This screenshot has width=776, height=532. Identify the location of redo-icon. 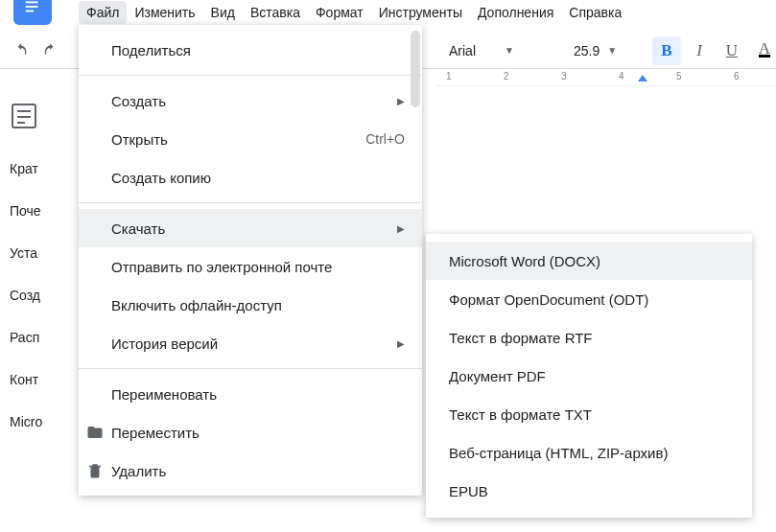
(51, 51).